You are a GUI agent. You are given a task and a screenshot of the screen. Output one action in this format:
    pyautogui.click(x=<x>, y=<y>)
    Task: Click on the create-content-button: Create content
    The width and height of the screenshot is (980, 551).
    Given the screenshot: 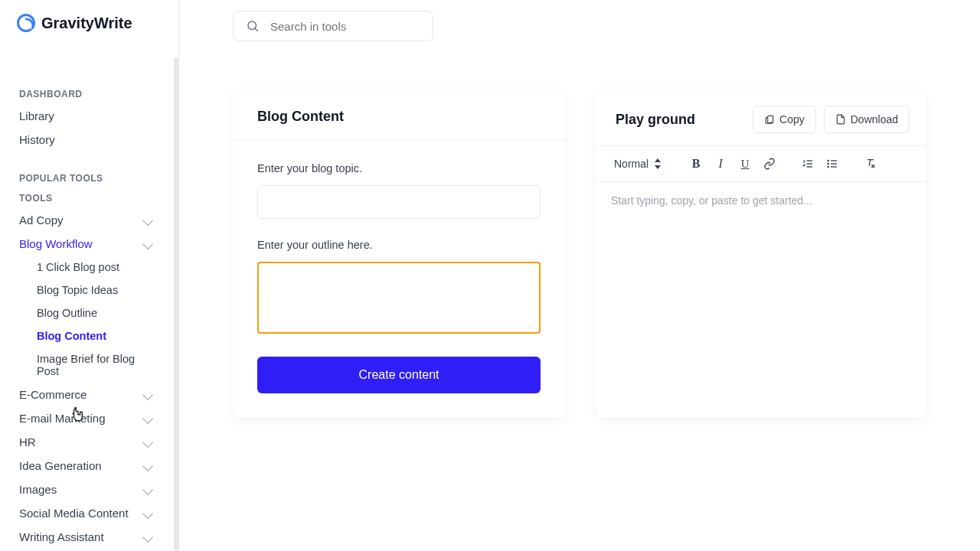 What is the action you would take?
    pyautogui.click(x=399, y=375)
    